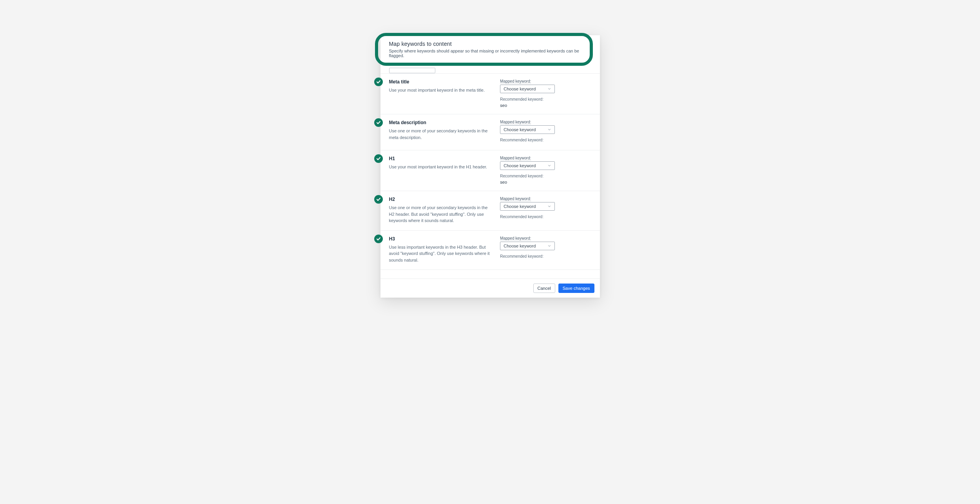 This screenshot has width=980, height=504. I want to click on row-description: Use less important keywords in the H3 he…, so click(441, 254).